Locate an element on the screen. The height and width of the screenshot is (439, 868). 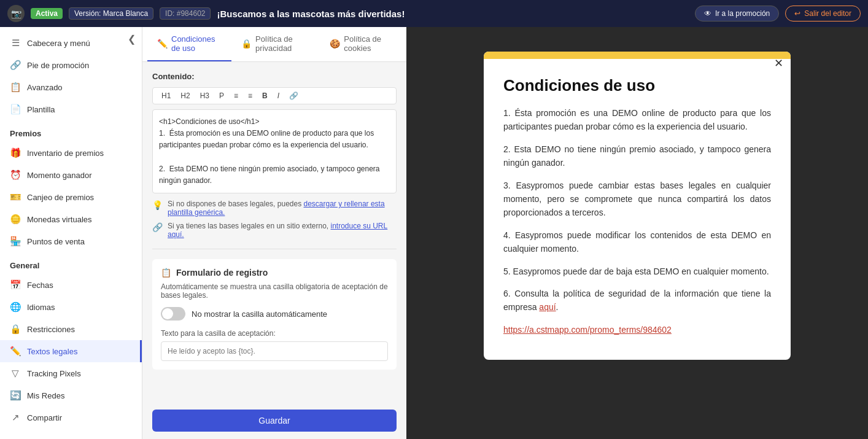
hint1-icon: 💡 is located at coordinates (157, 205).